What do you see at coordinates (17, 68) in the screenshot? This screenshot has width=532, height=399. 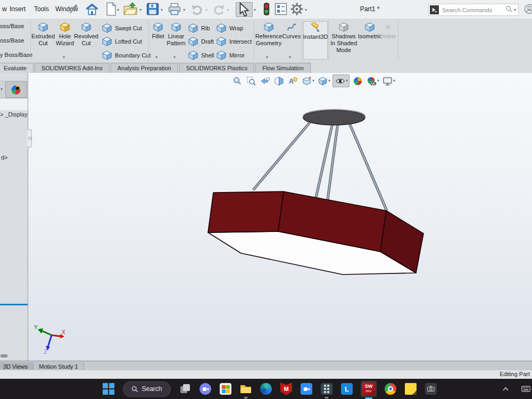 I see `tab-evaluate: Evaluate` at bounding box center [17, 68].